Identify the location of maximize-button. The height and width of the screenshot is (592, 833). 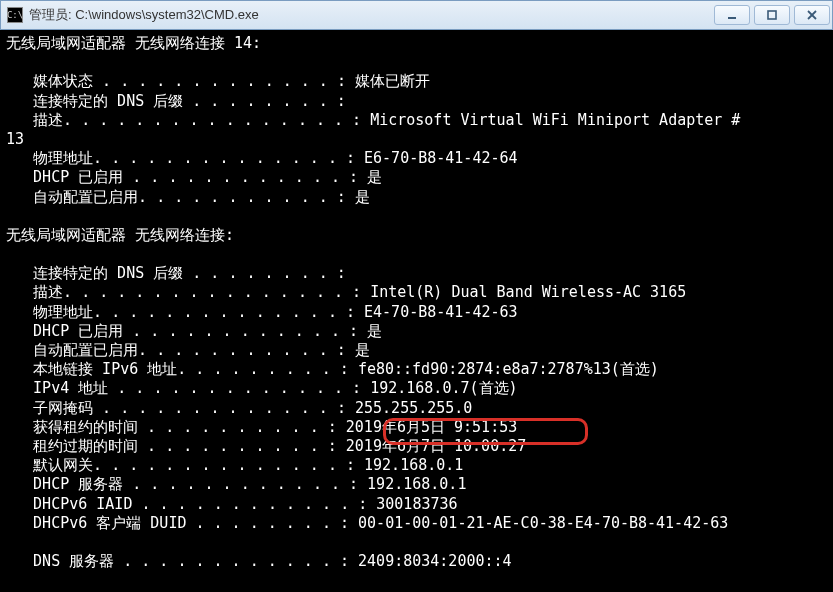
(772, 15).